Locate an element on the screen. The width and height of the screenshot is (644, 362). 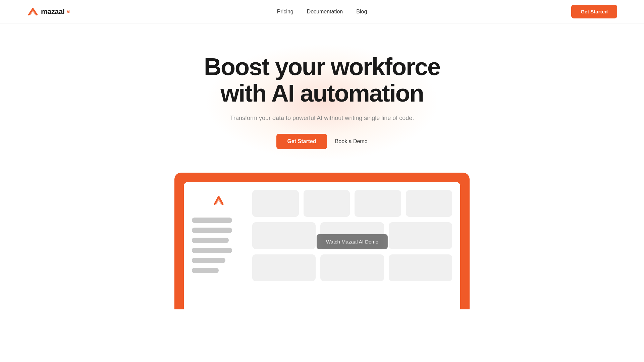
dashboard-logo-icon is located at coordinates (219, 200).